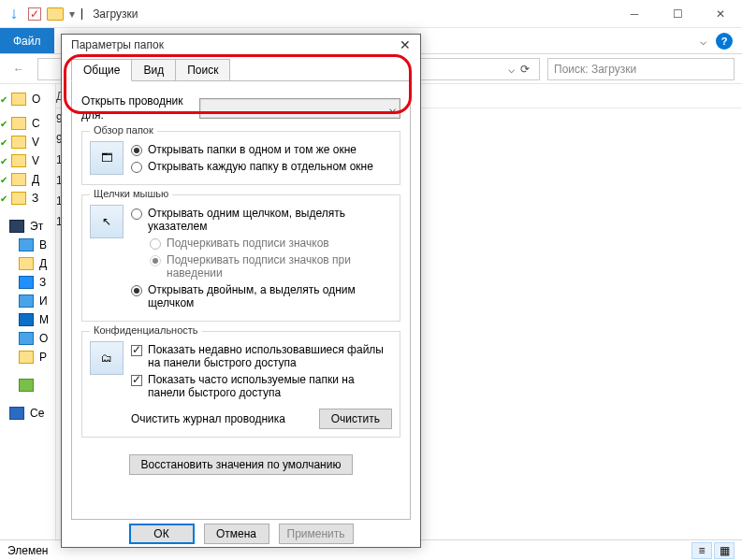 This screenshot has height=560, width=742. Describe the element at coordinates (17, 226) in the screenshot. I see `pc-icon` at that location.